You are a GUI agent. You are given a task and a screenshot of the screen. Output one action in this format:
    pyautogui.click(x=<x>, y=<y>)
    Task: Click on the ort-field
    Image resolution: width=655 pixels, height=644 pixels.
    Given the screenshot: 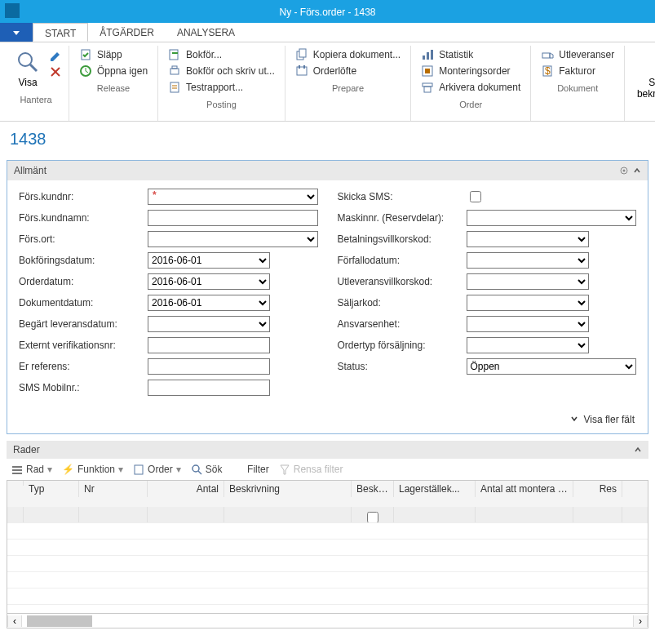 What is the action you would take?
    pyautogui.click(x=233, y=239)
    